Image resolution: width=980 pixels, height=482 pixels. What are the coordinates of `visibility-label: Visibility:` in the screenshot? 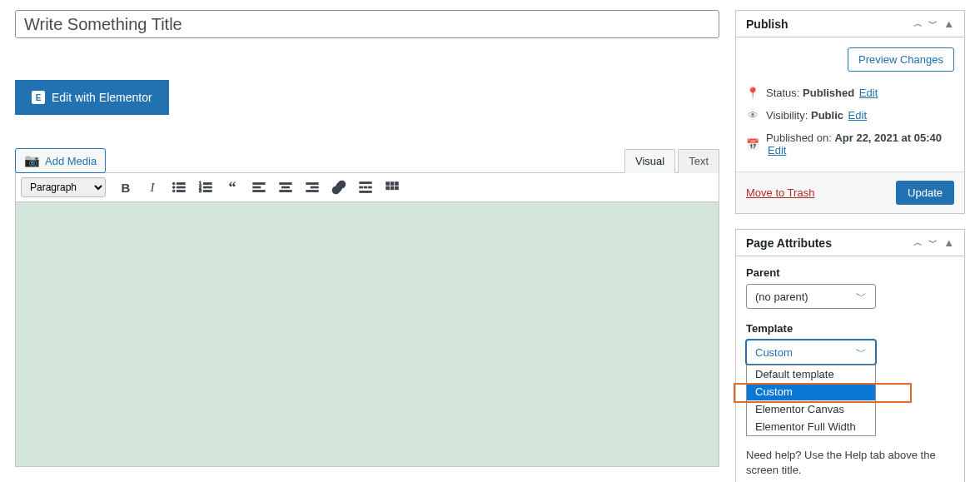 It's located at (787, 115).